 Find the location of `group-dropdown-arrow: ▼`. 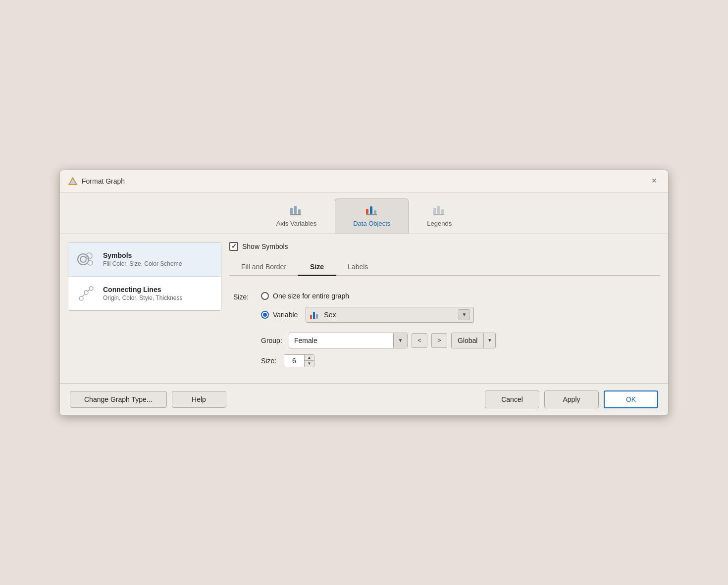

group-dropdown-arrow: ▼ is located at coordinates (400, 341).